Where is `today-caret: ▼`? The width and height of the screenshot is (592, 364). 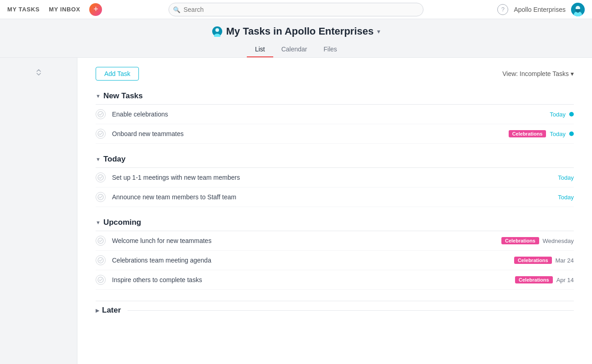
today-caret: ▼ is located at coordinates (98, 159).